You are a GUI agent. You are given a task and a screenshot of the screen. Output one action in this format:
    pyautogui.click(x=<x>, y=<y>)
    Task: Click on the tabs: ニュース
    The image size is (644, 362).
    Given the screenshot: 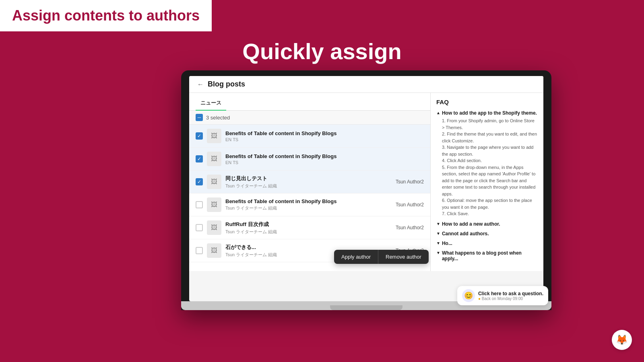 What is the action you would take?
    pyautogui.click(x=310, y=102)
    